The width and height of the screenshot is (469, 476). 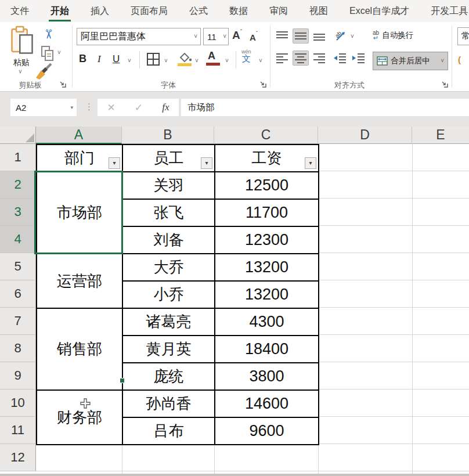 What do you see at coordinates (267, 377) in the screenshot?
I see `salary-cell: 3800` at bounding box center [267, 377].